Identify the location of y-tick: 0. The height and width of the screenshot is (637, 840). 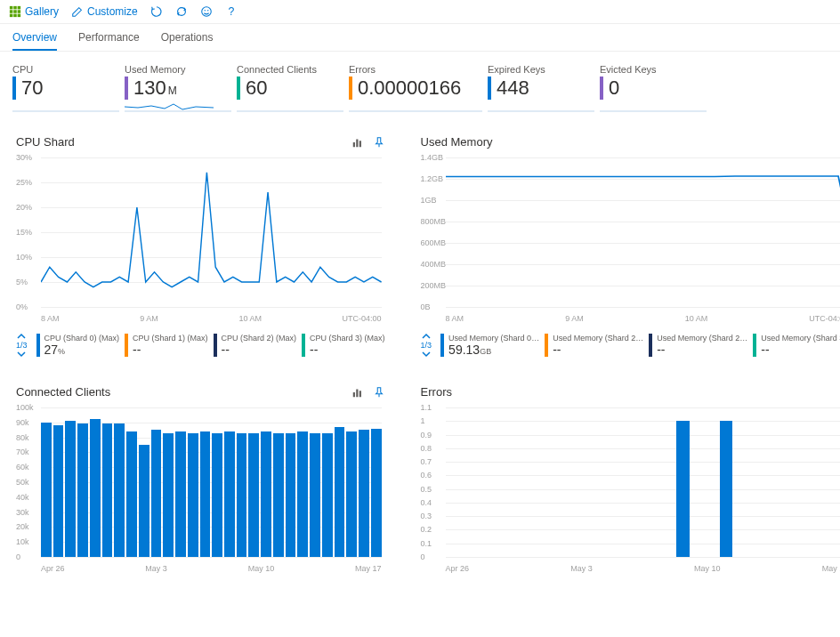
(424, 557).